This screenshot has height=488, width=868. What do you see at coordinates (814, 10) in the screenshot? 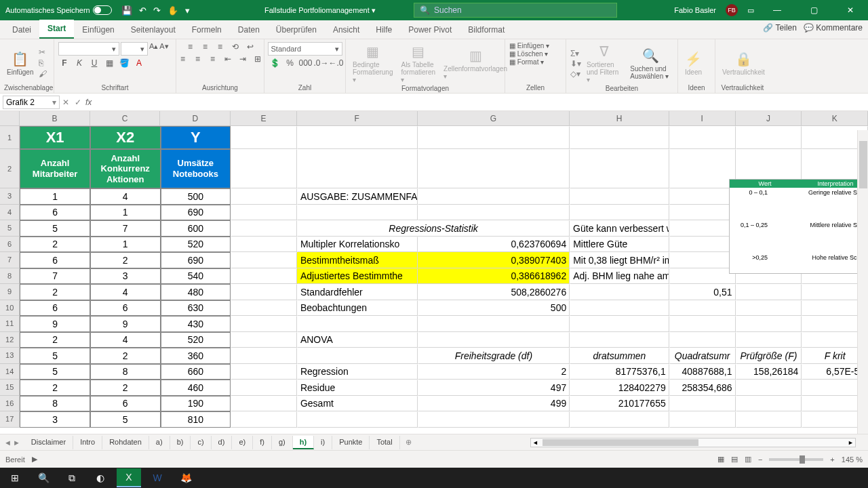
I see `maximize-button: ▢` at bounding box center [814, 10].